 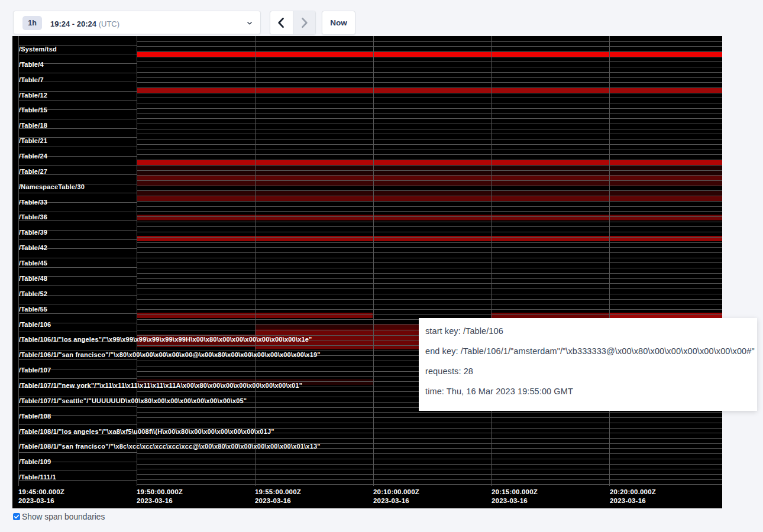 I want to click on svg-text: /Table/36, so click(x=33, y=217).